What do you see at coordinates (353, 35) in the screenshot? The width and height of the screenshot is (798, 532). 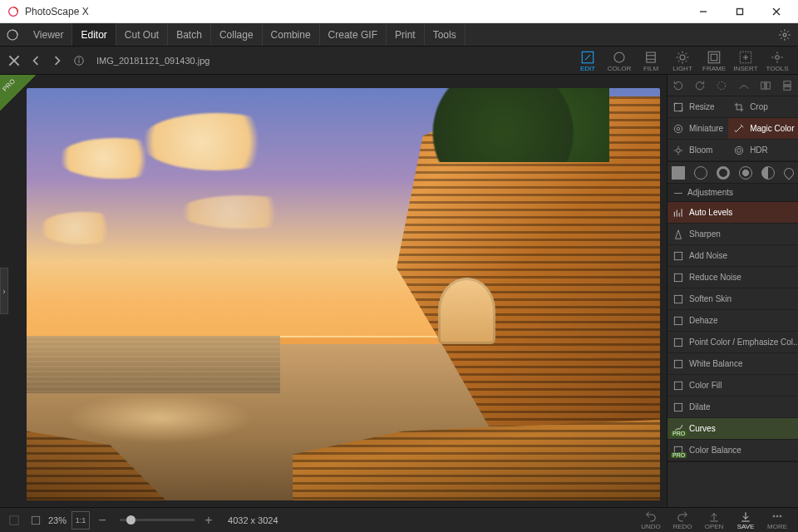 I see `menu-tab-create-gif: Create GIF` at bounding box center [353, 35].